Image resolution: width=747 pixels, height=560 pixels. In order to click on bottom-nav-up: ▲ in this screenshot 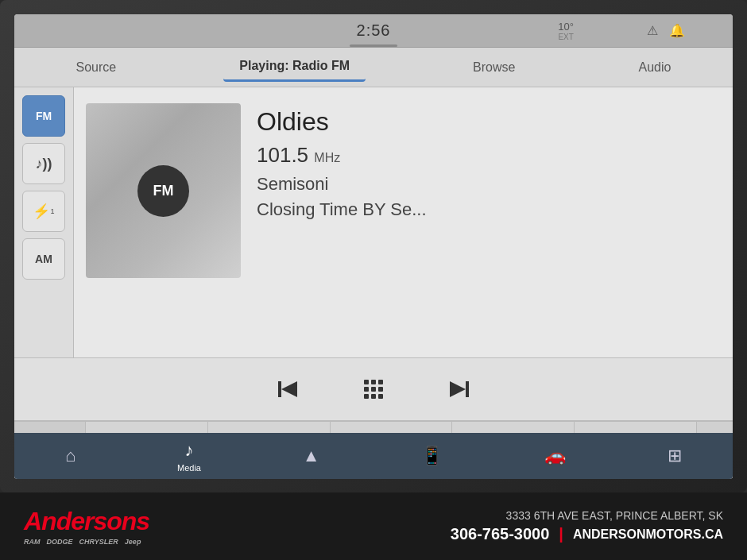, I will do `click(312, 456)`.